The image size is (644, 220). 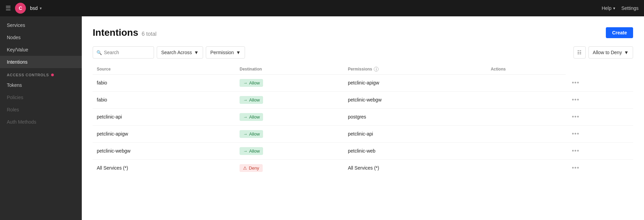 I want to click on cell-destination: petclinic-web, so click(x=415, y=151).